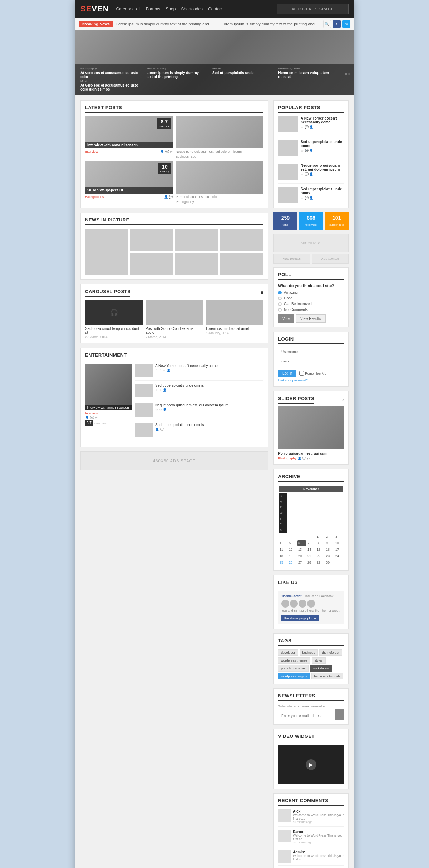 The image size is (429, 868). Describe the element at coordinates (339, 715) in the screenshot. I see `newsletter-submit: →` at that location.